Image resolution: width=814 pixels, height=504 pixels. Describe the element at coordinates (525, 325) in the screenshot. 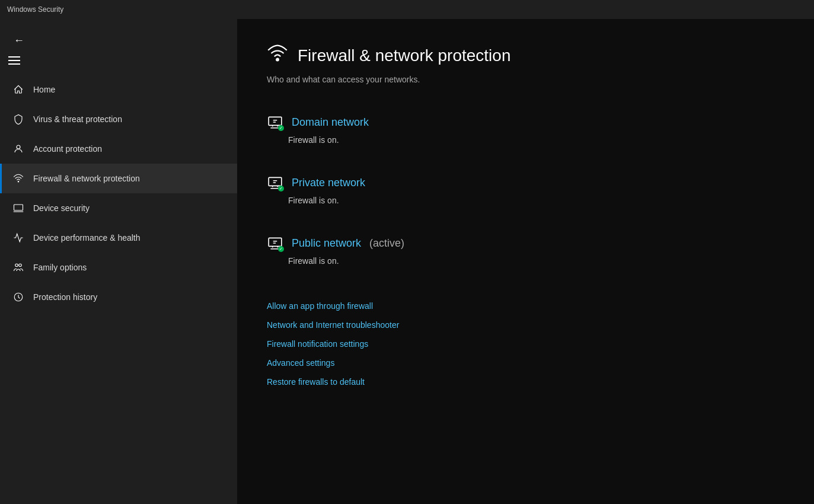

I see `troubleshooter-link: Network and Internet troubleshooter` at that location.